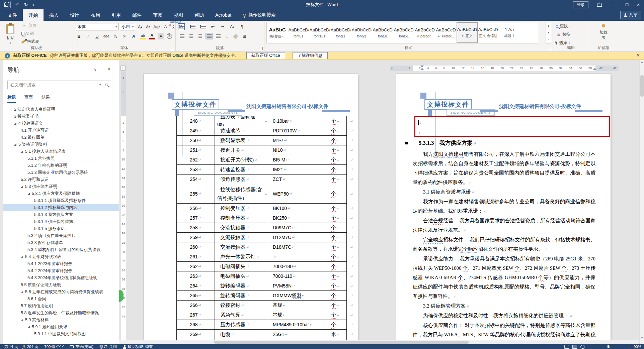 The width and height of the screenshot is (644, 349). Describe the element at coordinates (242, 179) in the screenshot. I see `cell-name: 倾角传感器↵` at that location.